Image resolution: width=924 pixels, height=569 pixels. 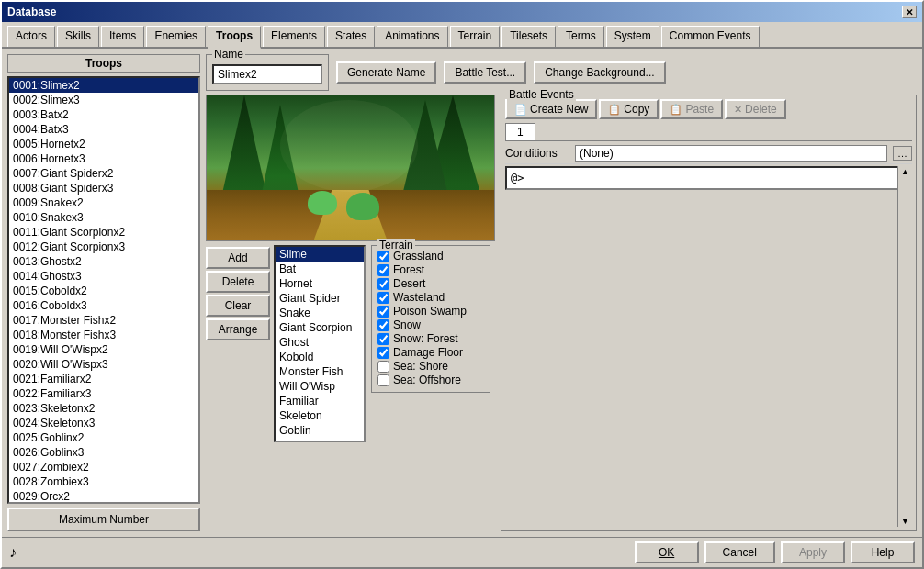 What do you see at coordinates (78, 37) in the screenshot?
I see `tab-skills: Skills` at bounding box center [78, 37].